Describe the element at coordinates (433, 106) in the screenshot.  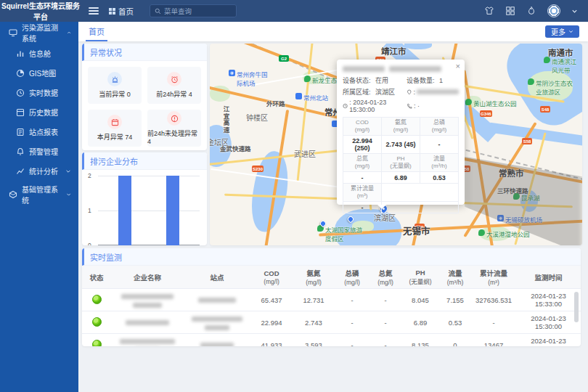
I see `popup-phone: : ·` at that location.